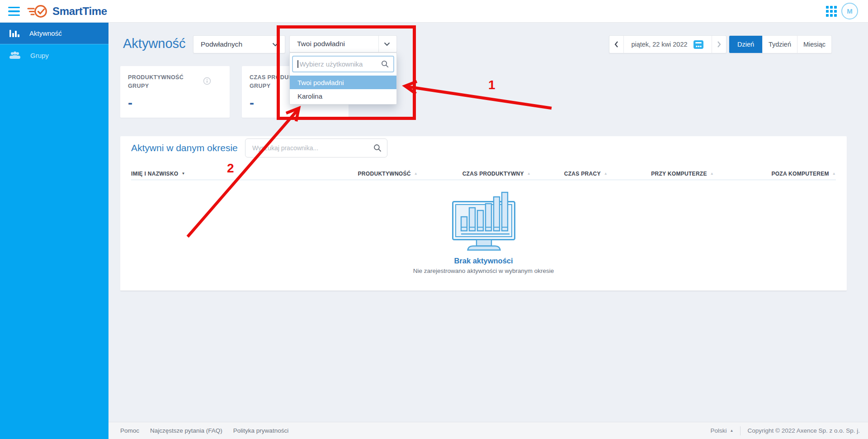  Describe the element at coordinates (157, 78) in the screenshot. I see `card-title: PRODUKTYWNOŚĆ GRUPY` at that location.